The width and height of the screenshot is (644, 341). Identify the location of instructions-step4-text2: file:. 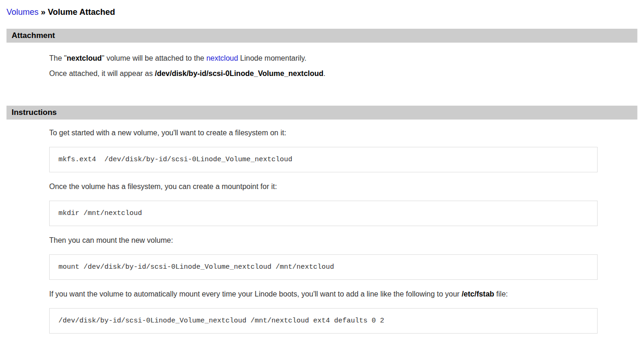
(501, 294).